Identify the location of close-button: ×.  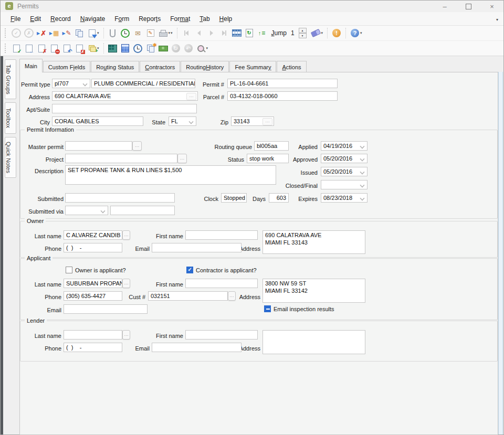
(492, 6).